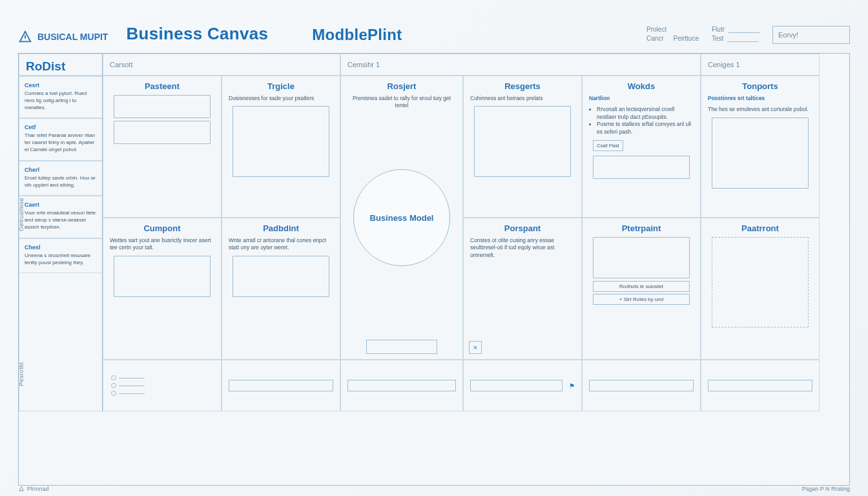 The width and height of the screenshot is (868, 496). I want to click on side-item-3: CaertVour erte ervaluteal vesuri tlete a…, so click(61, 217).